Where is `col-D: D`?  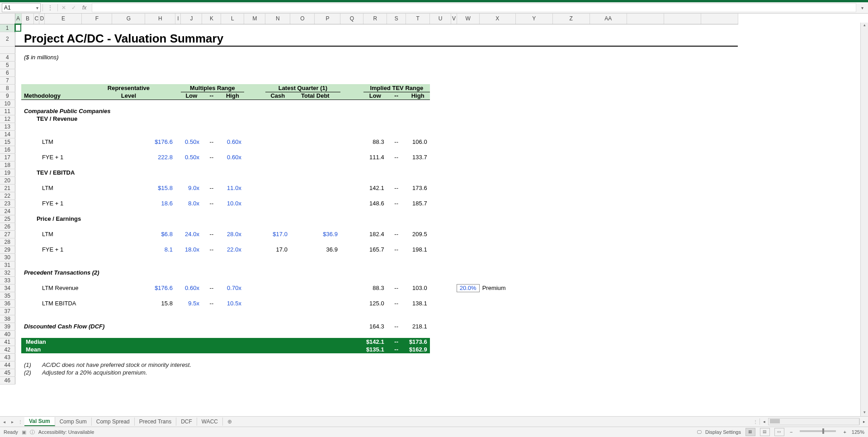
col-D: D is located at coordinates (42, 19).